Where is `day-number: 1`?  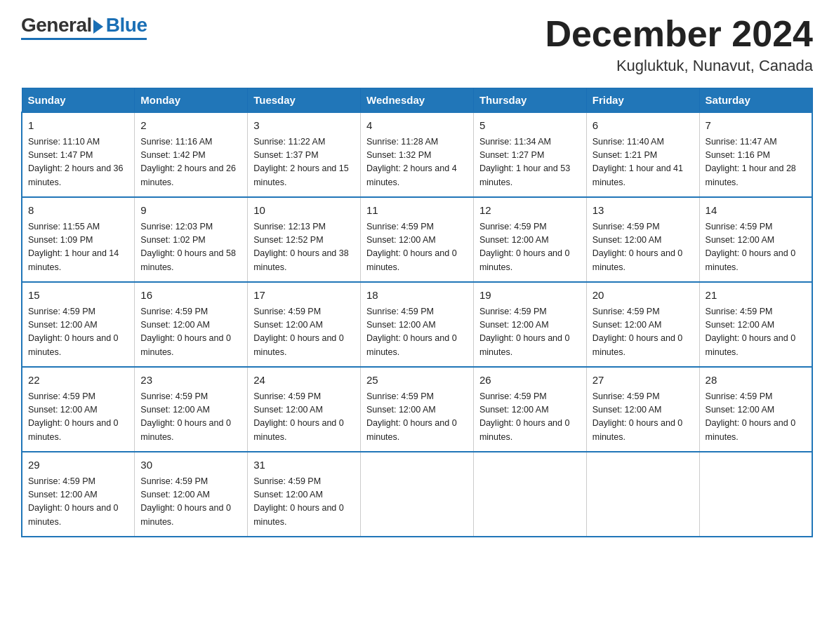 day-number: 1 is located at coordinates (79, 126).